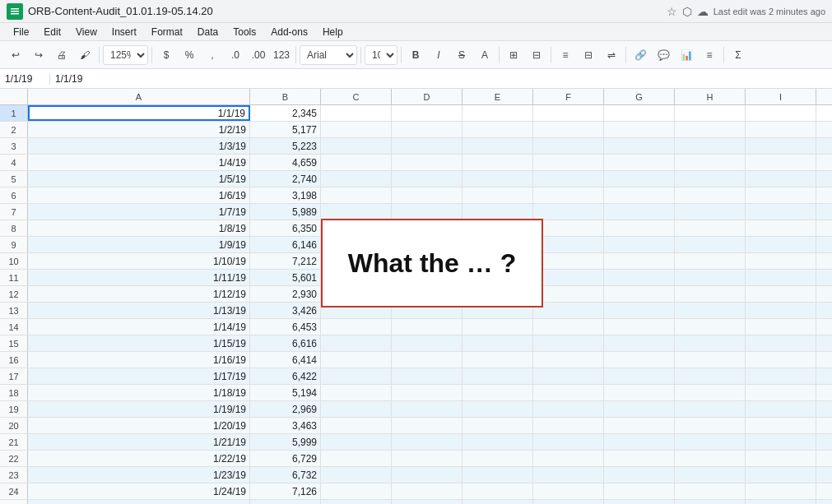  What do you see at coordinates (166, 55) in the screenshot?
I see `currency-button: $` at bounding box center [166, 55].